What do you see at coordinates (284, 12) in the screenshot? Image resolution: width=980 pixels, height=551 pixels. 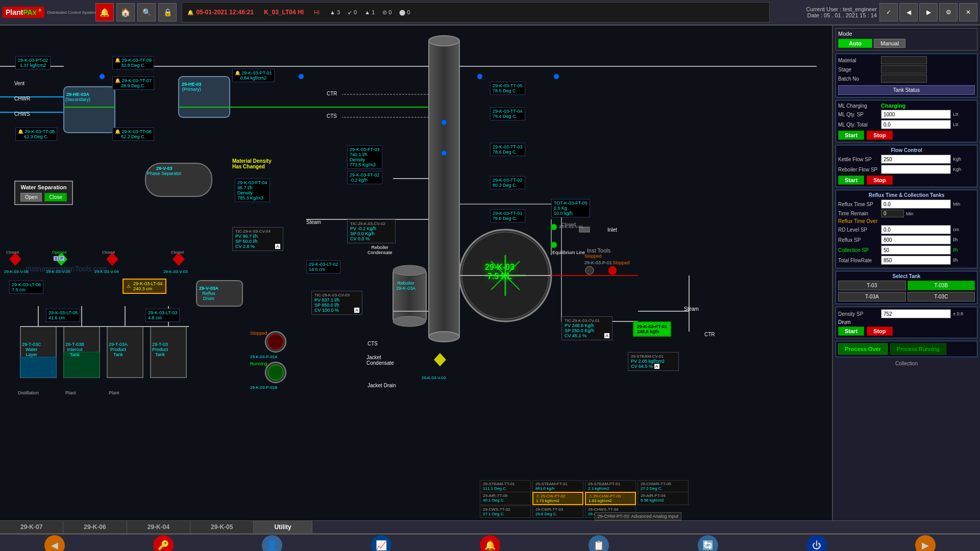 I see `alarm-tag: K_03_LT04 HI` at bounding box center [284, 12].